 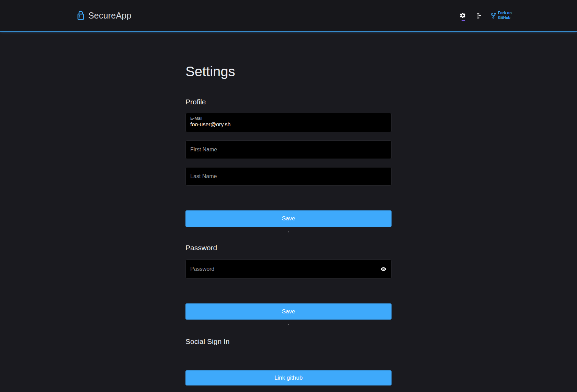 I want to click on password-input, so click(x=288, y=269).